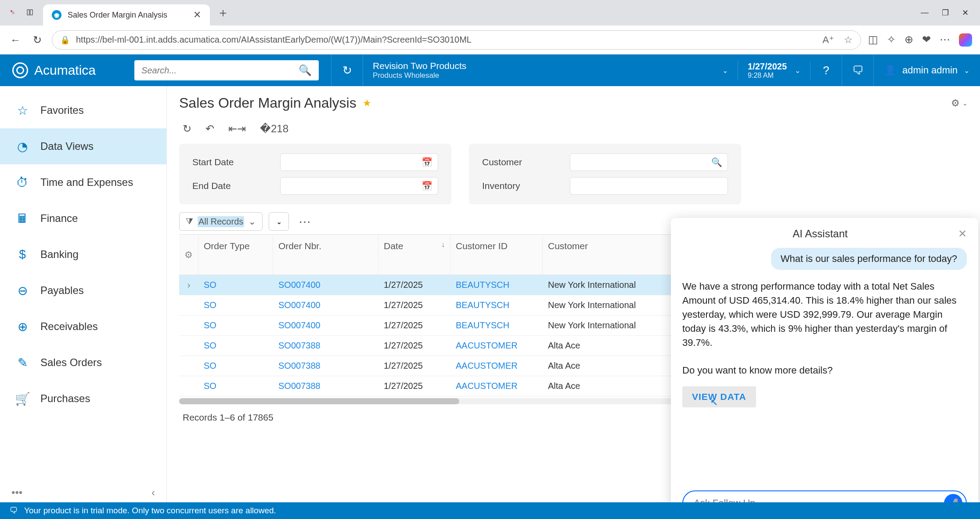 This screenshot has width=980, height=519. I want to click on favorite-icon: ☆, so click(848, 40).